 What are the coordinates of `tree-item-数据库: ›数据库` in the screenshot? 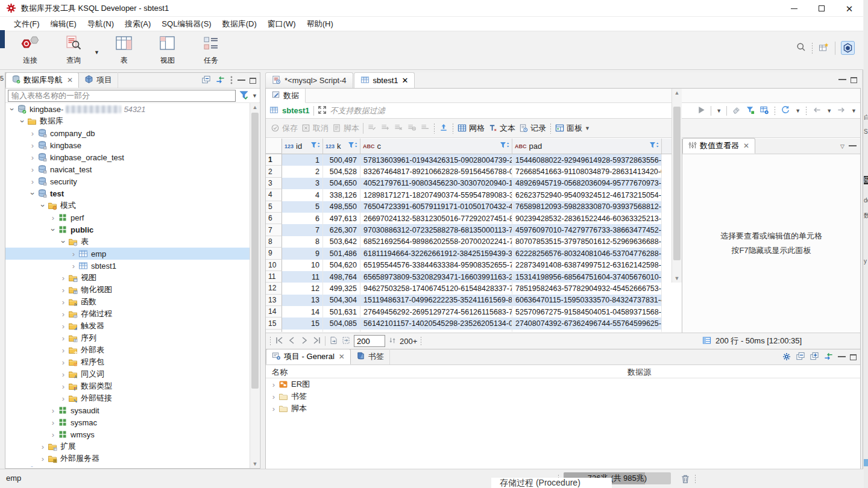 It's located at (128, 121).